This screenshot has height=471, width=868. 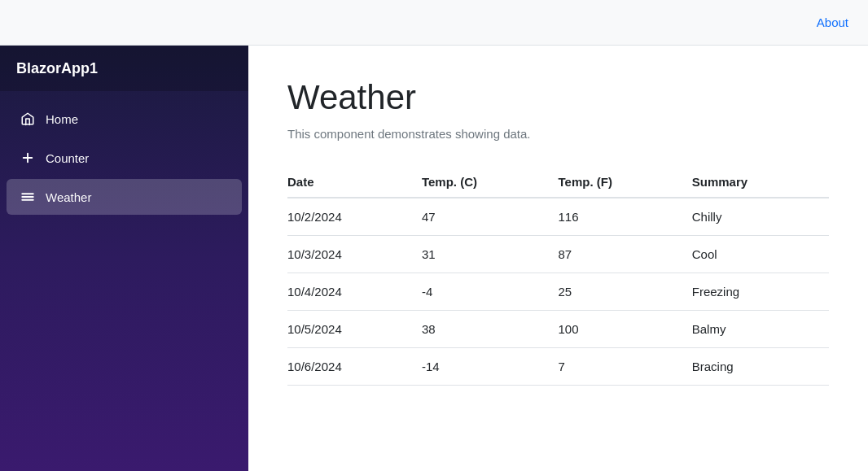 What do you see at coordinates (559, 367) in the screenshot?
I see `table-row: 10/6/2024-147Bracing` at bounding box center [559, 367].